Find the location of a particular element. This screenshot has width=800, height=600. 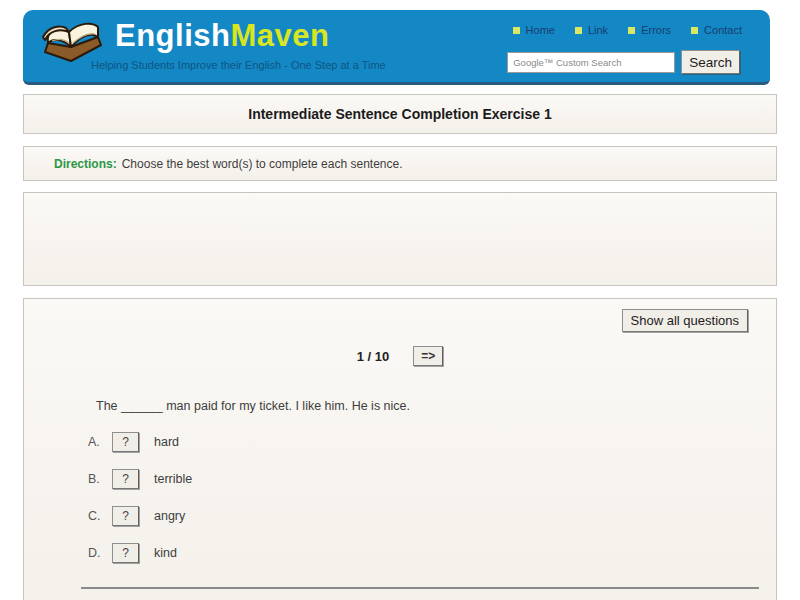

page-title: Intermediate Sentence Completion Exercis… is located at coordinates (400, 114).